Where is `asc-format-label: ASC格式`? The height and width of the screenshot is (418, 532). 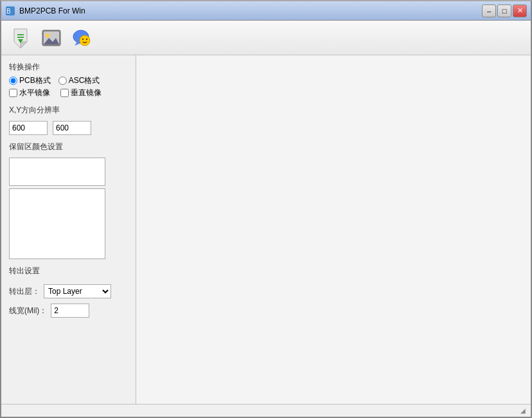 asc-format-label: ASC格式 is located at coordinates (85, 81).